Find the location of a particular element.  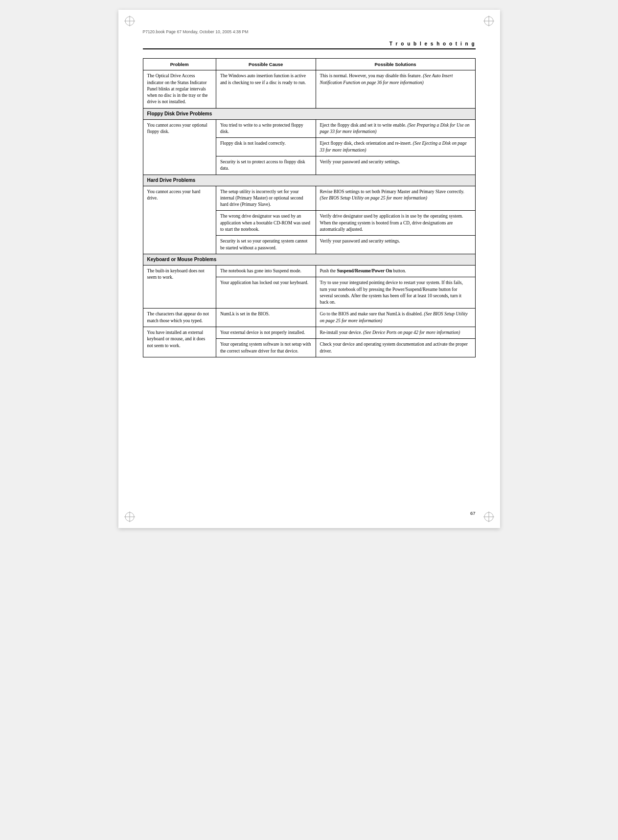

col-header-cause: Possible Cause is located at coordinates (266, 65).